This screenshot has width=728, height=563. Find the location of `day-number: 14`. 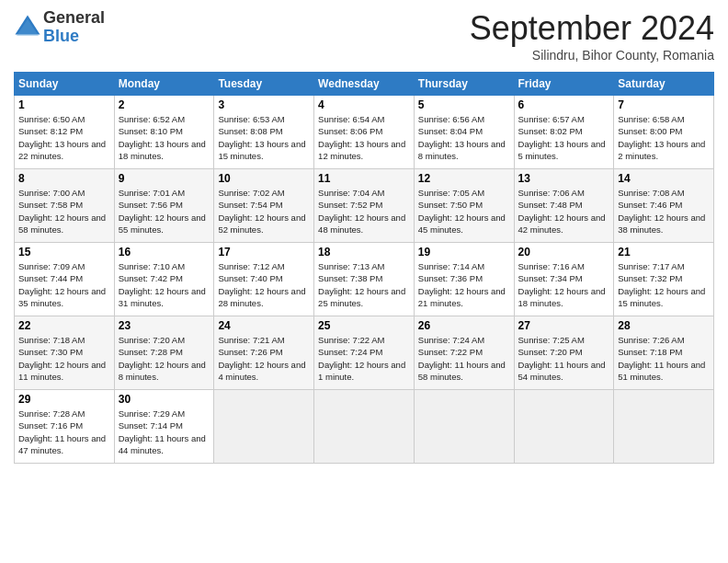

day-number: 14 is located at coordinates (664, 178).